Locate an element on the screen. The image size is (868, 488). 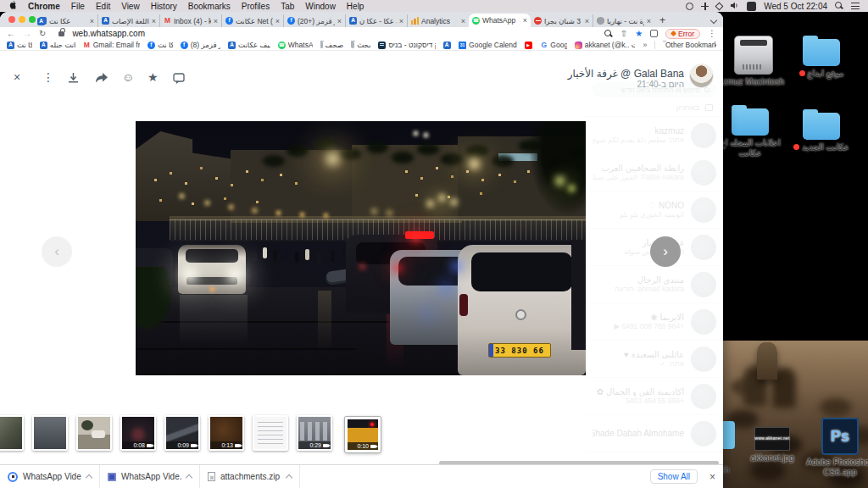
tab-analytics: Analytics× is located at coordinates (437, 20).